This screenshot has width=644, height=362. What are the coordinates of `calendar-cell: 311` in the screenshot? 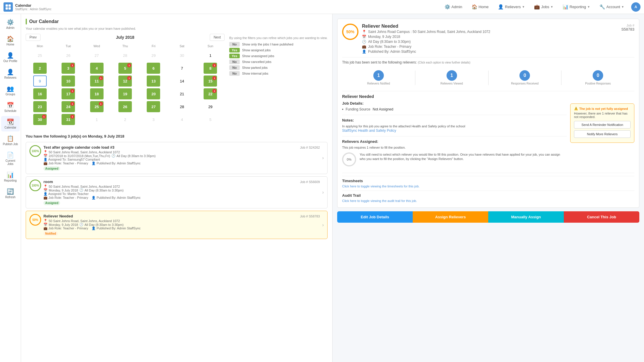 It's located at (68, 120).